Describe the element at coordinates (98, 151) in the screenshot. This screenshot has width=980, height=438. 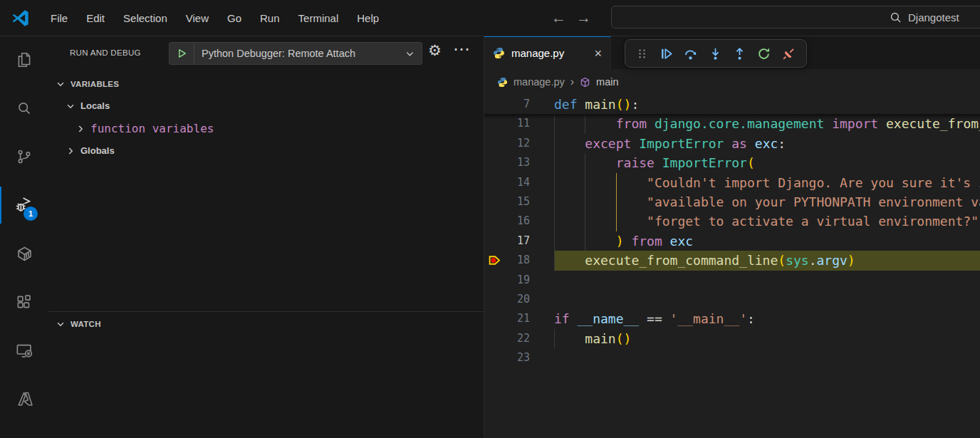
I see `globals-label: Globals` at that location.